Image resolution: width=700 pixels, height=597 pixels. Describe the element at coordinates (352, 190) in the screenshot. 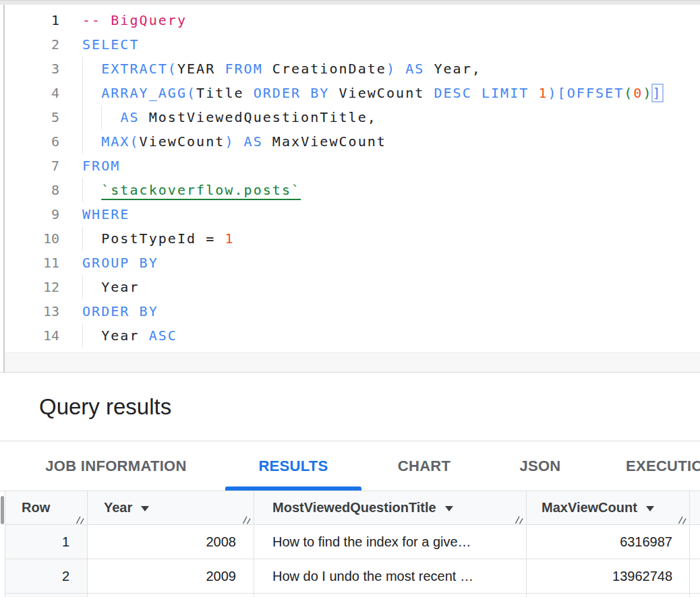

I see `code-line: 8 `stackoverflow.posts`` at that location.